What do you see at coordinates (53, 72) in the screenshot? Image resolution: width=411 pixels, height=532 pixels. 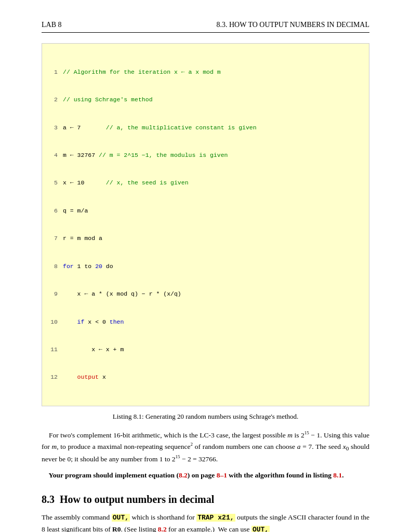 I see `line-num: 1` at bounding box center [53, 72].